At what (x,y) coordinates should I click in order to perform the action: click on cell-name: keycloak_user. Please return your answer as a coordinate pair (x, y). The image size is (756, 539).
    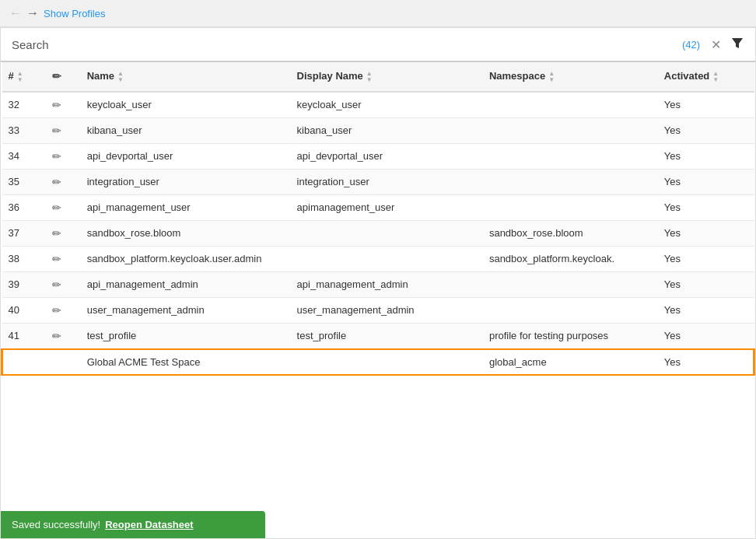
    Looking at the image, I should click on (186, 105).